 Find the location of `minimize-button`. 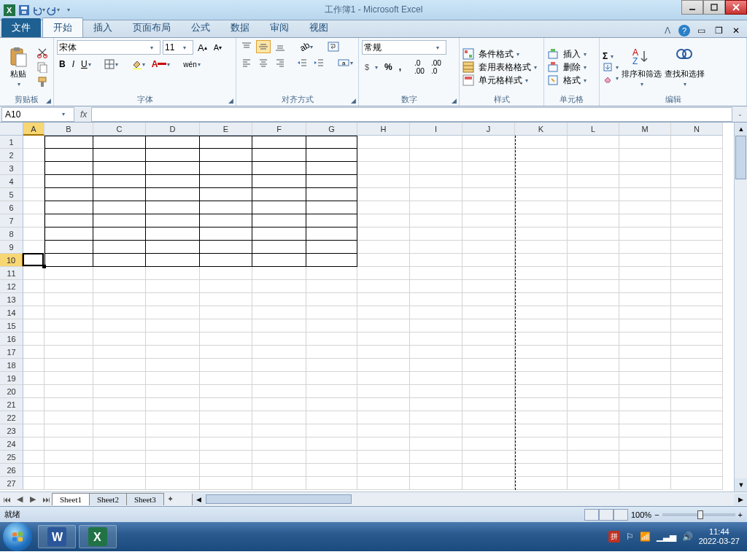

minimize-button is located at coordinates (692, 7).